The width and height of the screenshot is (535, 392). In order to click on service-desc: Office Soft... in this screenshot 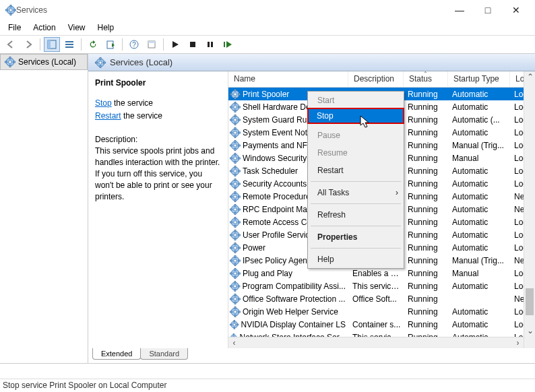, I will do `click(376, 299)`.